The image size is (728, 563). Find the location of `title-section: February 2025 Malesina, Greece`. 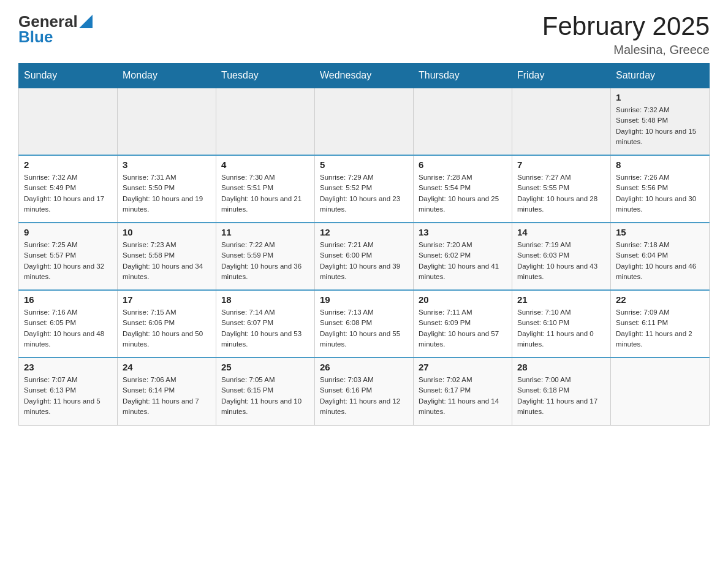

title-section: February 2025 Malesina, Greece is located at coordinates (626, 34).